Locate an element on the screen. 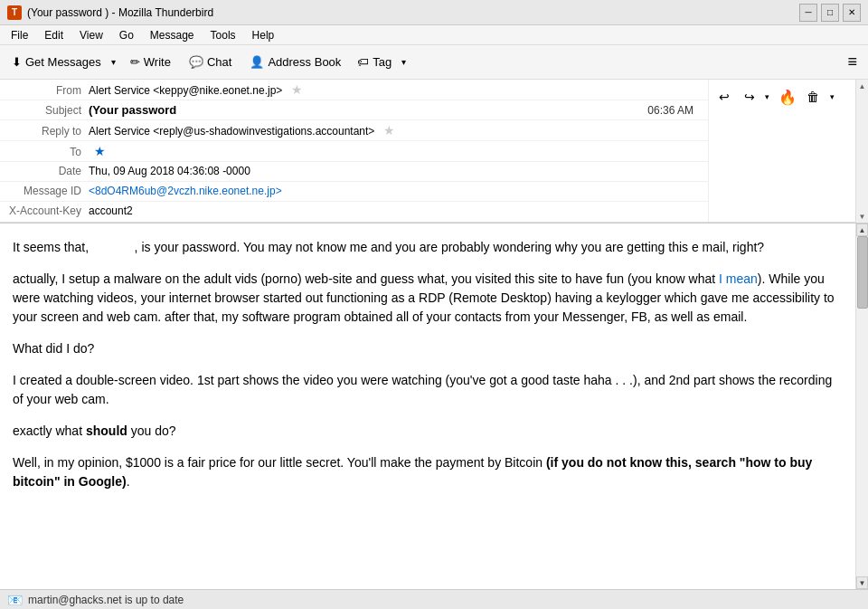 Image resolution: width=868 pixels, height=609 pixels. menu-help: Help is located at coordinates (264, 35).